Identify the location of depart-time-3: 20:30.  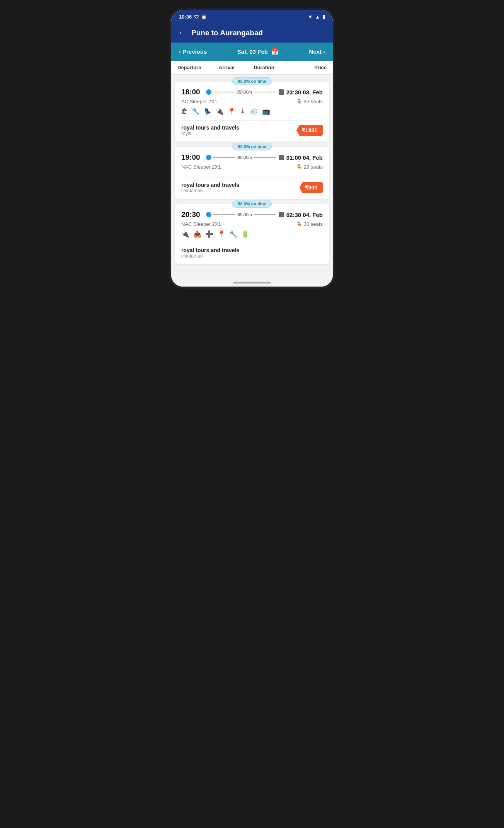
(193, 215).